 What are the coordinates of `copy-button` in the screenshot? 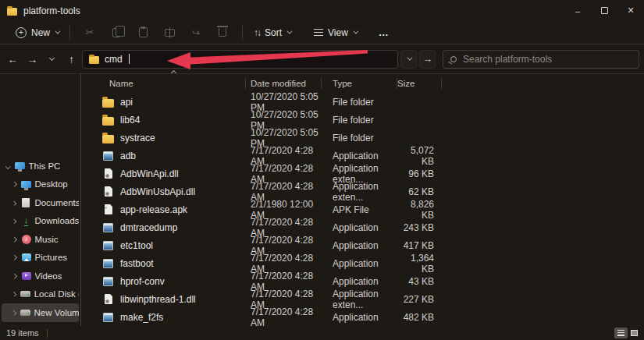 It's located at (116, 33).